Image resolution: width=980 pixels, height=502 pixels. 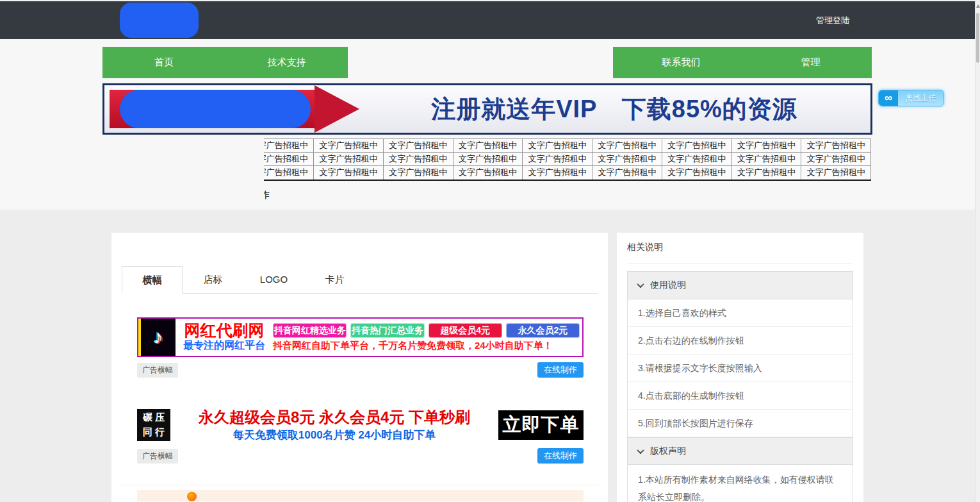 I want to click on listing-banner-ad-3-partial, so click(x=360, y=496).